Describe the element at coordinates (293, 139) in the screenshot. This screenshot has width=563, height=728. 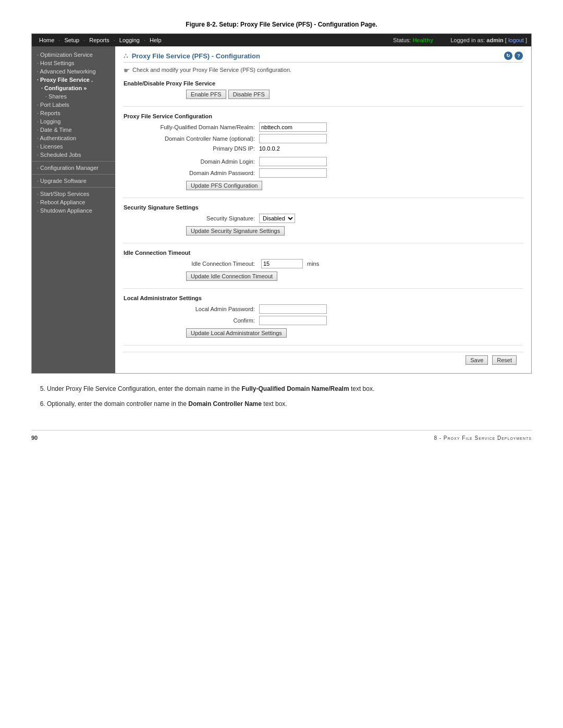
I see `domain-controller-input` at that location.